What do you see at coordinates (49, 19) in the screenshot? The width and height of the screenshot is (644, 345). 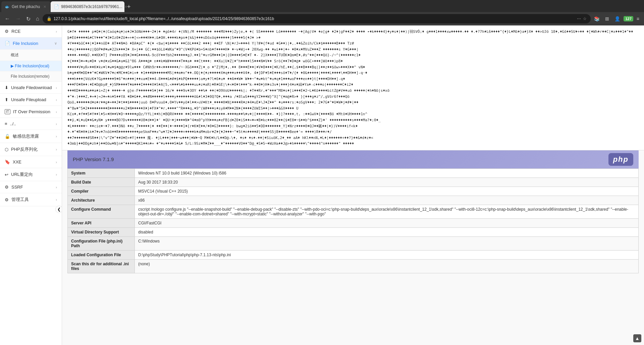 I see `secure-icon: 🔒` at bounding box center [49, 19].